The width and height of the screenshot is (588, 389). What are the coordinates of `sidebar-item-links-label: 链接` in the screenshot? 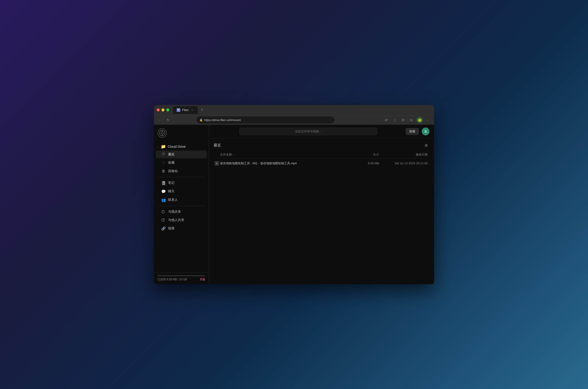 It's located at (171, 228).